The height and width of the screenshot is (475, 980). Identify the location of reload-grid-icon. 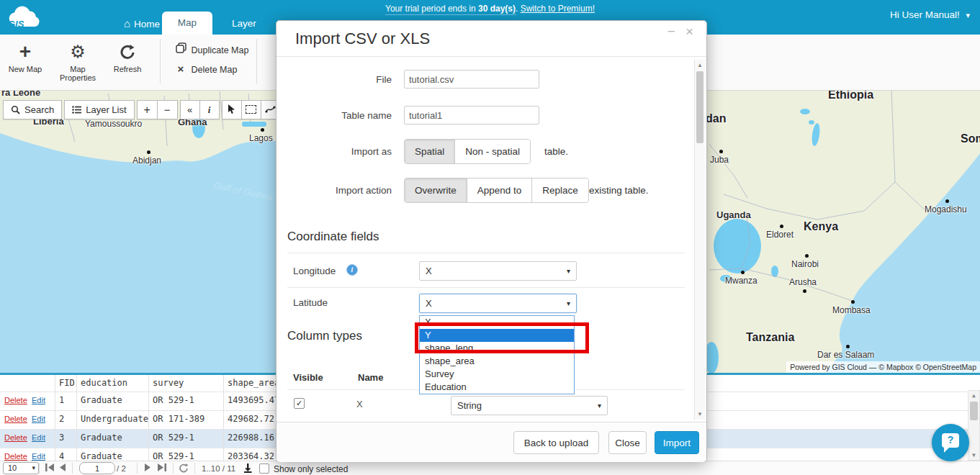
(184, 468).